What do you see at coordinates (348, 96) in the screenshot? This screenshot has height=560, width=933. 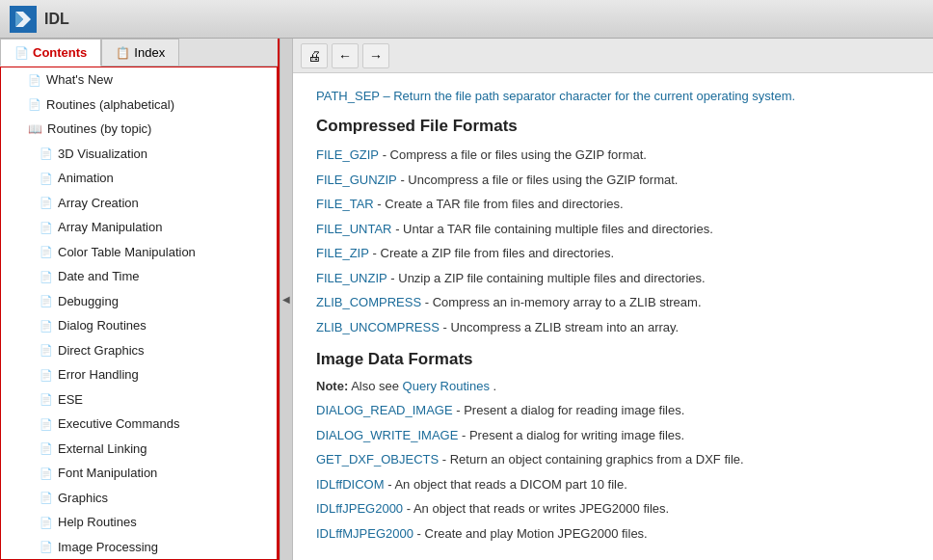 I see `path-sep-link: PATH_SEP` at bounding box center [348, 96].